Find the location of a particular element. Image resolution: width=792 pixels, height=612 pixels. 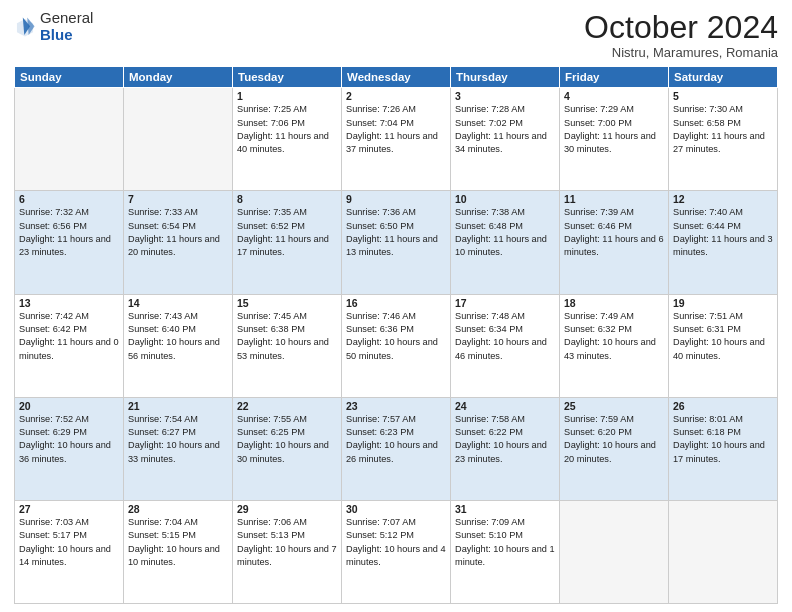

day-number: 13 is located at coordinates (69, 303).